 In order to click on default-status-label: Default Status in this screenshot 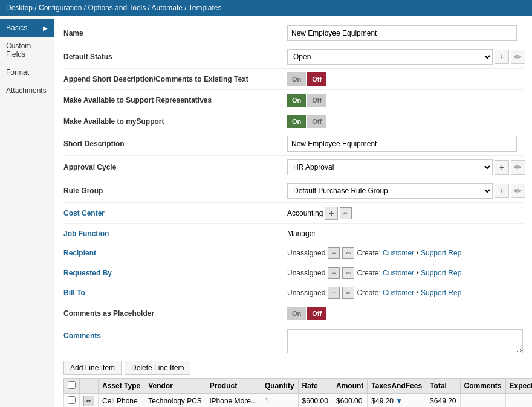, I will do `click(175, 57)`.